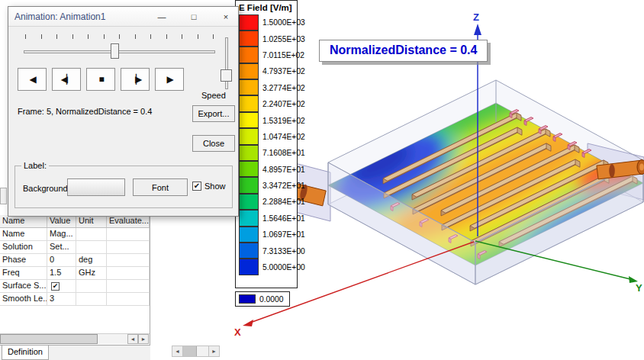  What do you see at coordinates (62, 221) in the screenshot?
I see `properties-column-header: Value` at bounding box center [62, 221].